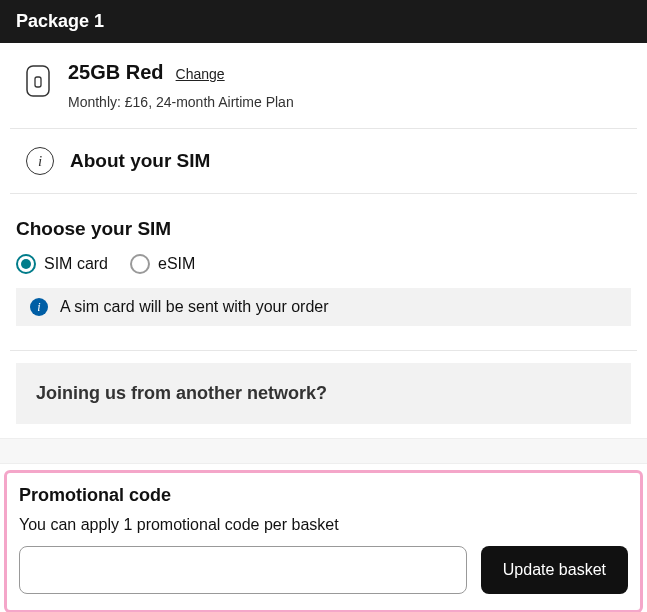  What do you see at coordinates (324, 570) in the screenshot?
I see `promo-input-row: Update basket` at bounding box center [324, 570].